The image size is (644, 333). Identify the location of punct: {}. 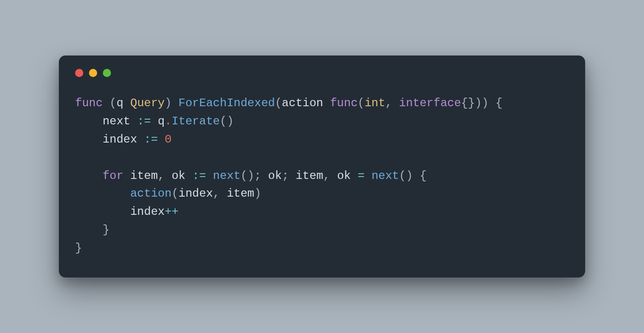
(468, 103).